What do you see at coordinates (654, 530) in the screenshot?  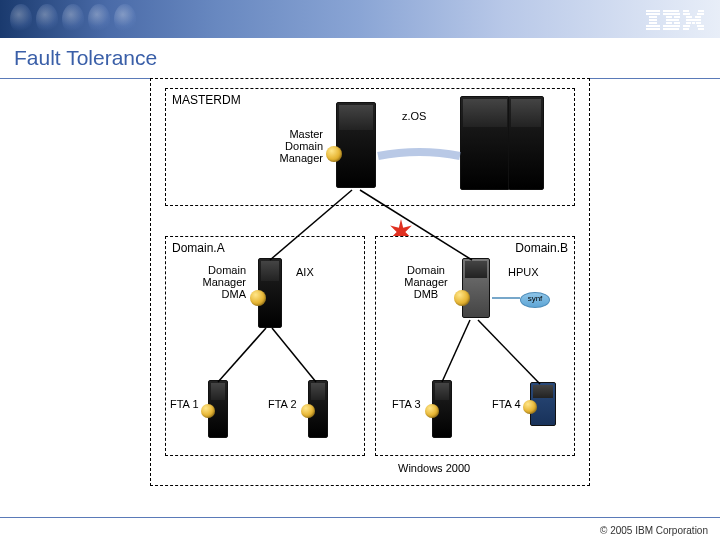 I see `copyright: © 2005 IBM Corporation` at bounding box center [654, 530].